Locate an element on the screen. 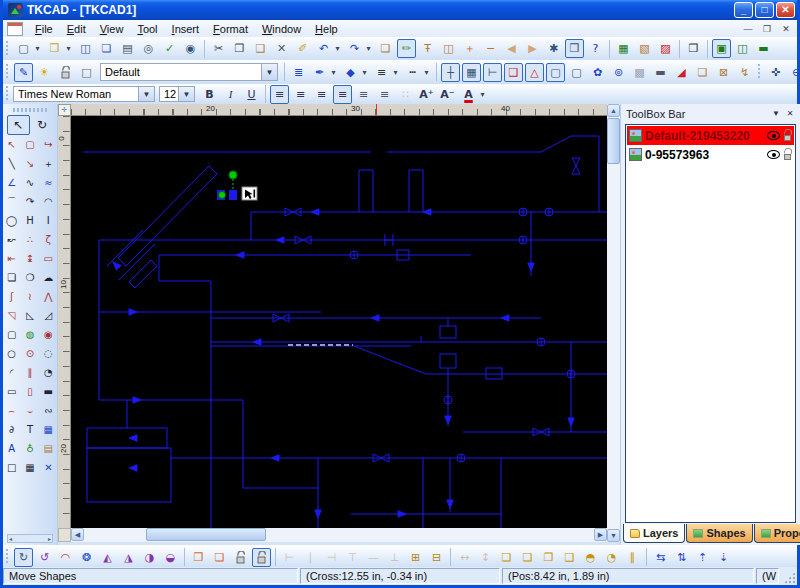 This screenshot has height=588, width=800. bring-forward-button: ❏ is located at coordinates (506, 558).